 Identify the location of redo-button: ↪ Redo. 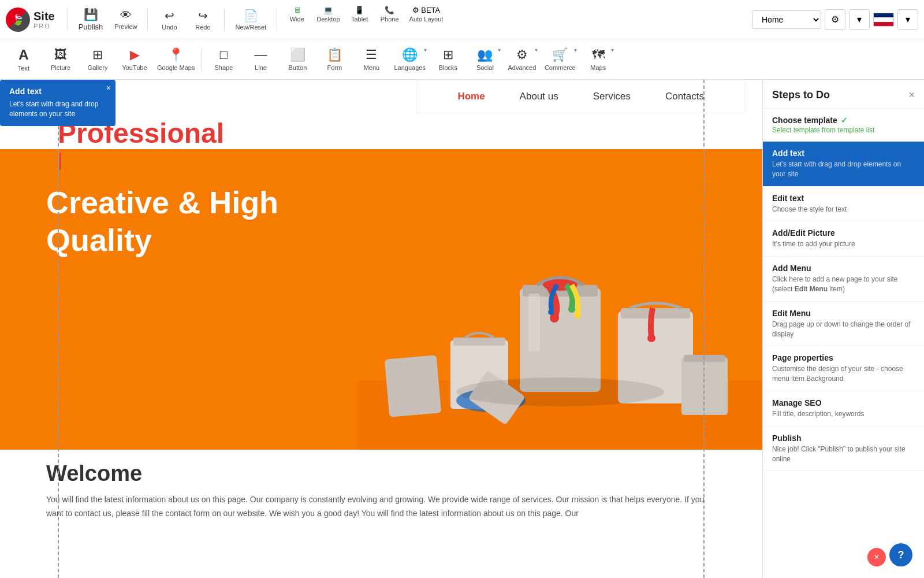
(203, 20).